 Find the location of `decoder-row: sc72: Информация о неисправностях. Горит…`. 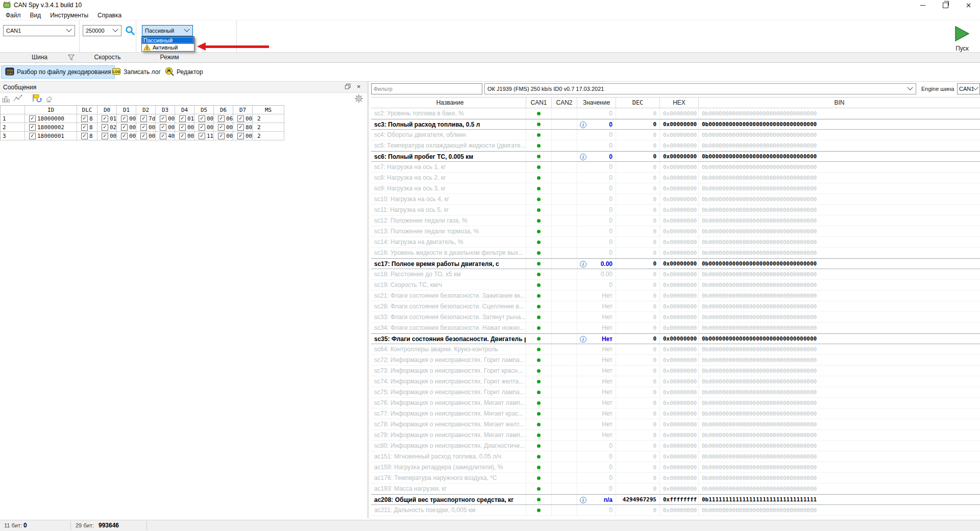

decoder-row: sc72: Информация о неисправностях. Горит… is located at coordinates (676, 360).